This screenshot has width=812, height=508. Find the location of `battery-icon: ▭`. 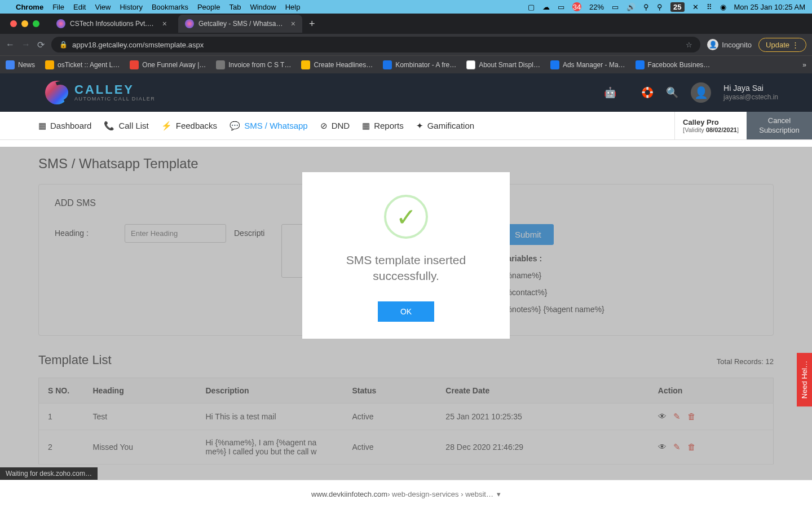

battery-icon: ▭ is located at coordinates (615, 7).